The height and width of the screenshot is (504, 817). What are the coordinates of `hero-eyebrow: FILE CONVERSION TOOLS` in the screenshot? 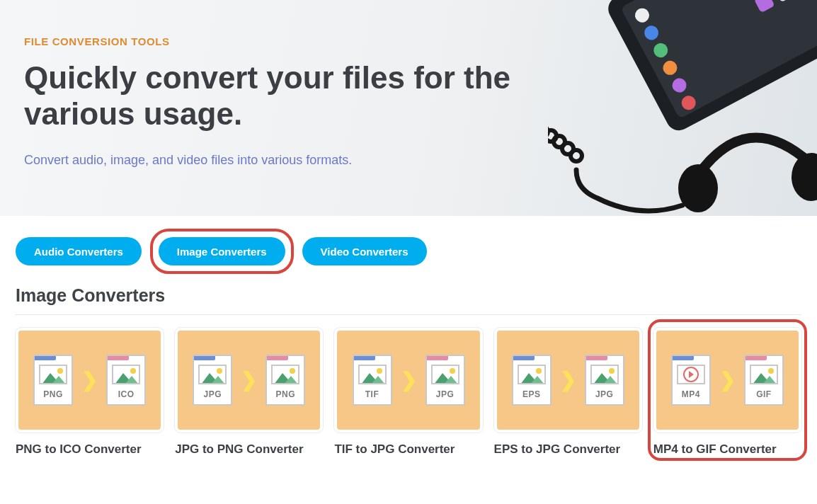 It's located at (406, 41).